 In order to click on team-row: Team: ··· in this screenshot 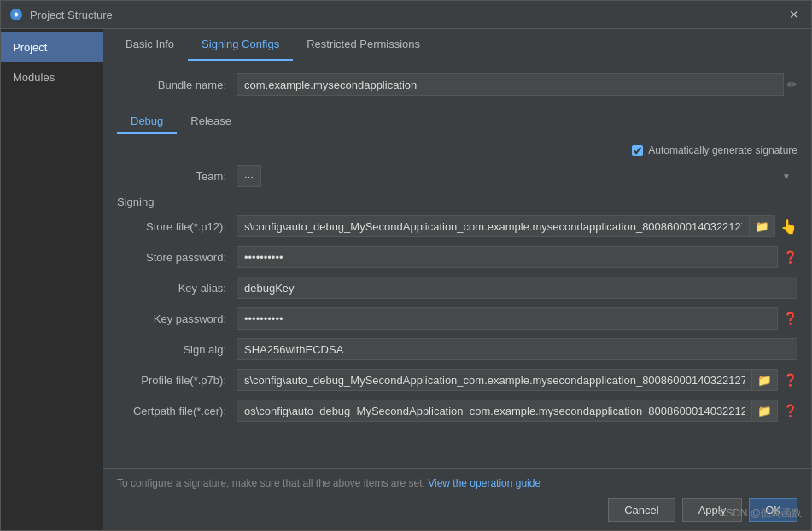, I will do `click(458, 176)`.